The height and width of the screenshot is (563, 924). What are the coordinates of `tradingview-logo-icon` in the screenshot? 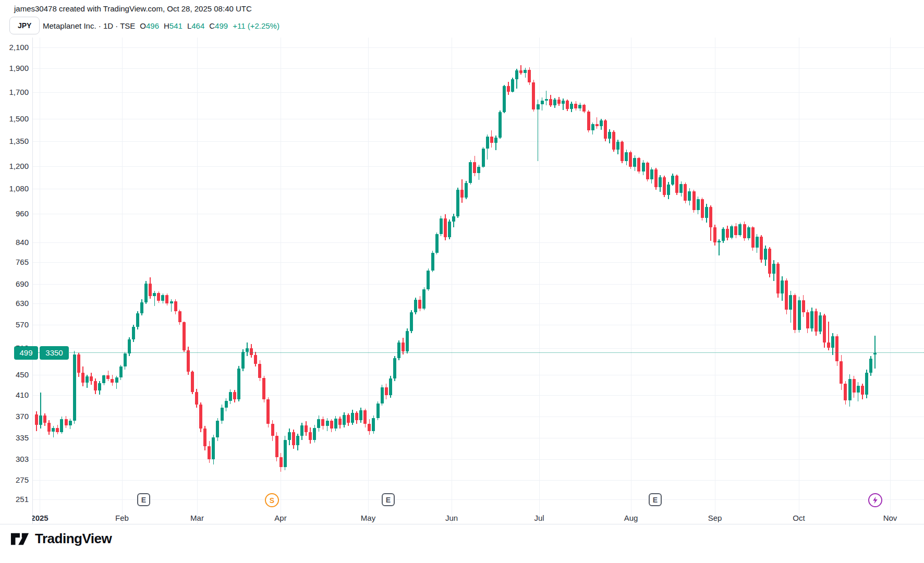 It's located at (20, 539).